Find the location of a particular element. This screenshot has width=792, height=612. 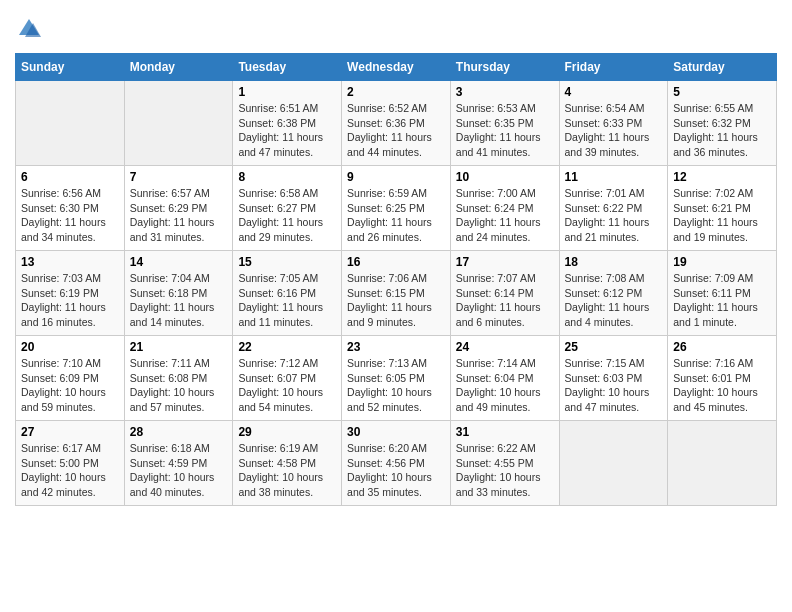

day-info: Sunrise: 7:02 AM Sunset: 6:21 PM Dayligh… is located at coordinates (722, 216).